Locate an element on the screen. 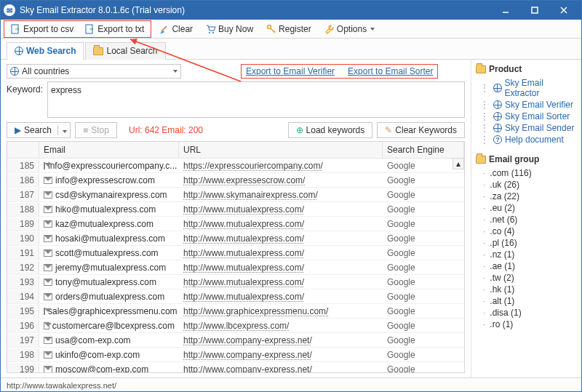 This screenshot has height=392, width=582. chevron-down-icon is located at coordinates (63, 130).